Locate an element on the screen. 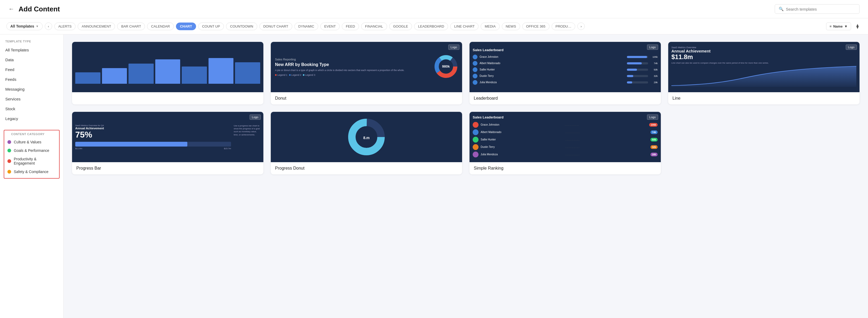 This screenshot has height=318, width=868. category-label: Productivity & Engagement is located at coordinates (35, 161).